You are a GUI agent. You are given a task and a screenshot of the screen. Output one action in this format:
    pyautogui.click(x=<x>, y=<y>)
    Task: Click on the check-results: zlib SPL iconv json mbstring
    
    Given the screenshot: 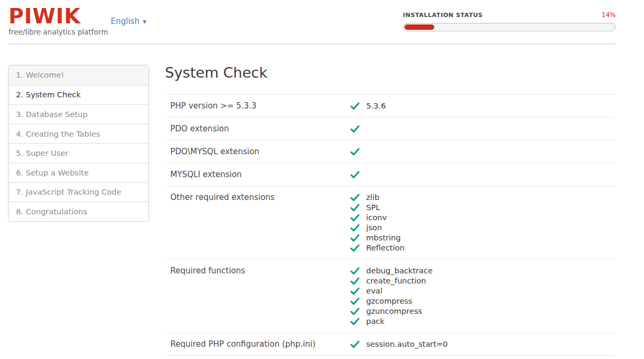 What is the action you would take?
    pyautogui.click(x=377, y=223)
    